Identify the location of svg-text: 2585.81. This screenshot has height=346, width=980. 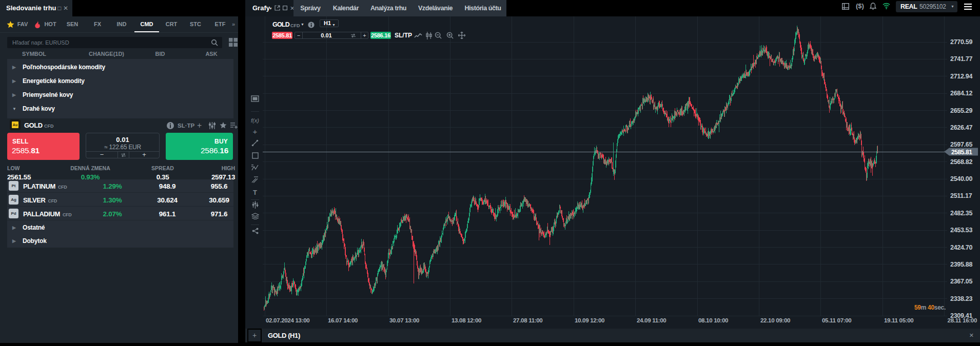
(962, 152).